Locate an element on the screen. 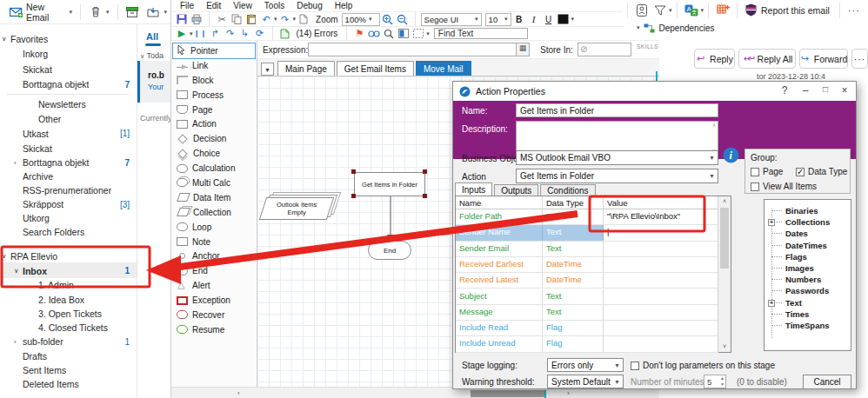 Image resolution: width=868 pixels, height=398 pixels. page-tab-main-page: Main Page is located at coordinates (306, 68).